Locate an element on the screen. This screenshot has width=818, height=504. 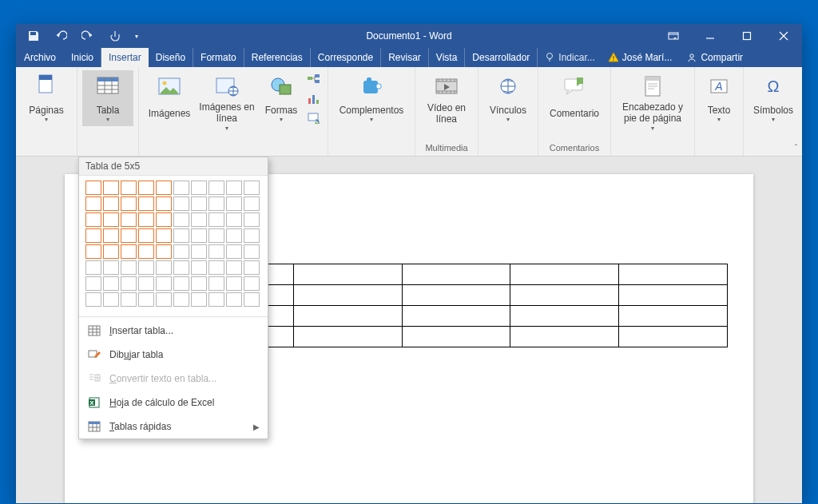
redo-button is located at coordinates (88, 36).